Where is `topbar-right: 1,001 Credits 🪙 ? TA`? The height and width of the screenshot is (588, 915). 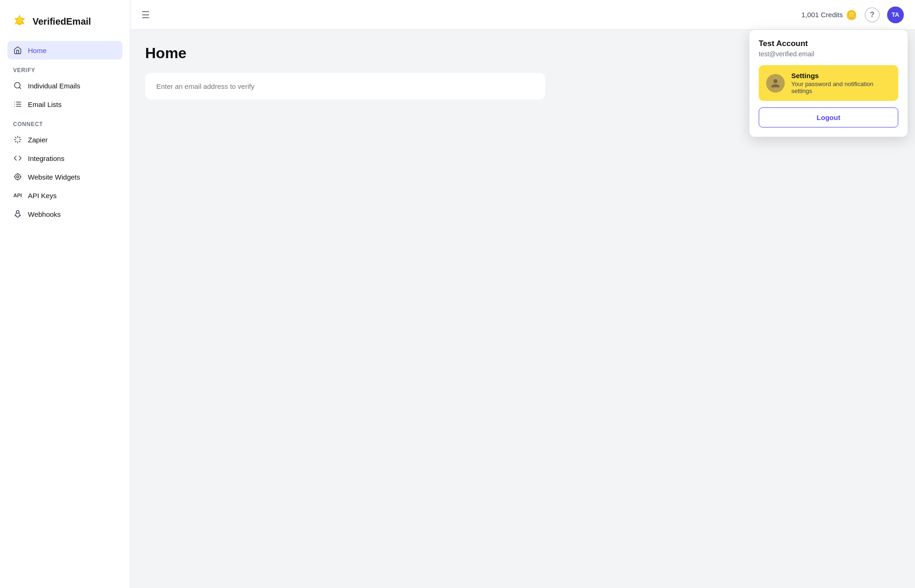 topbar-right: 1,001 Credits 🪙 ? TA is located at coordinates (853, 15).